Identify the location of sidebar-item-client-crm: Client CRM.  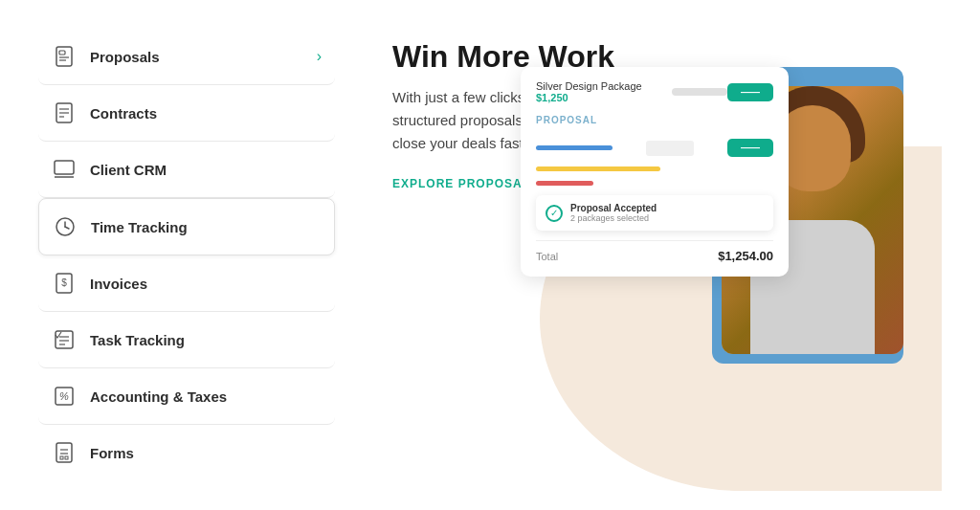
(187, 170).